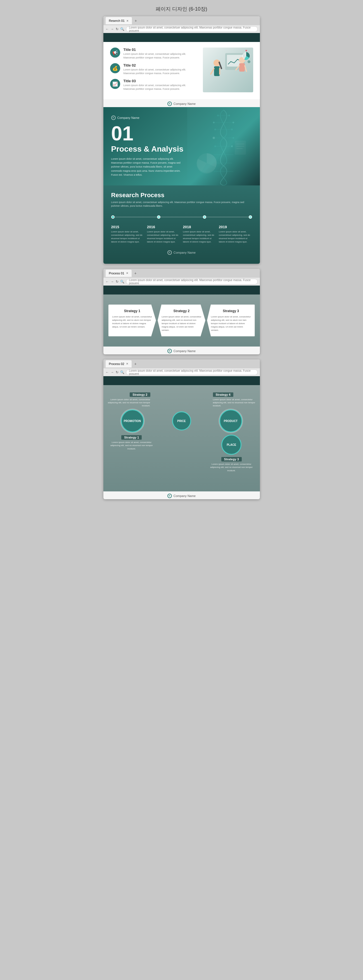 This screenshot has height=980, width=363. Describe the element at coordinates (182, 380) in the screenshot. I see `slide3-header-dark` at that location.